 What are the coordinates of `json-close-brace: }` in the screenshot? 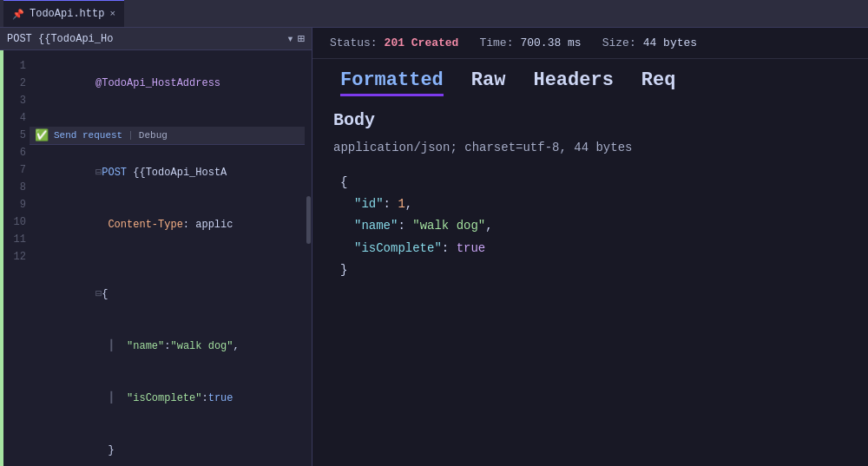 It's located at (594, 271).